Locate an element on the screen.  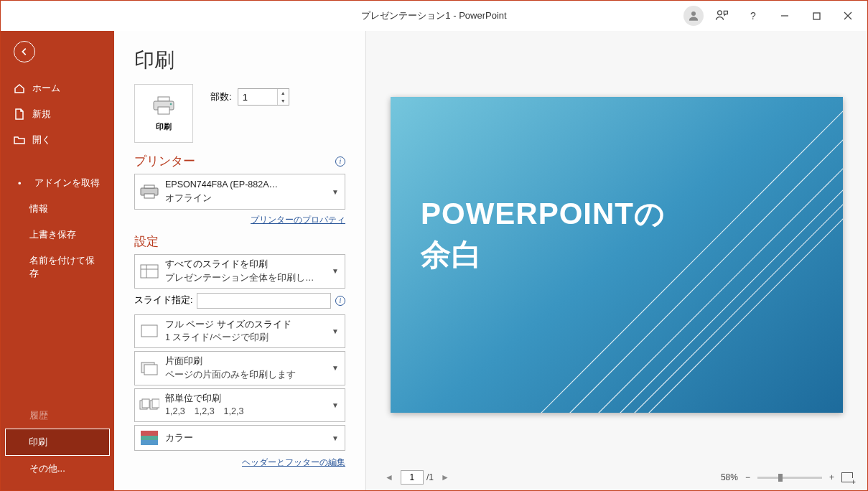
copies-up: ▲ is located at coordinates (283, 93).